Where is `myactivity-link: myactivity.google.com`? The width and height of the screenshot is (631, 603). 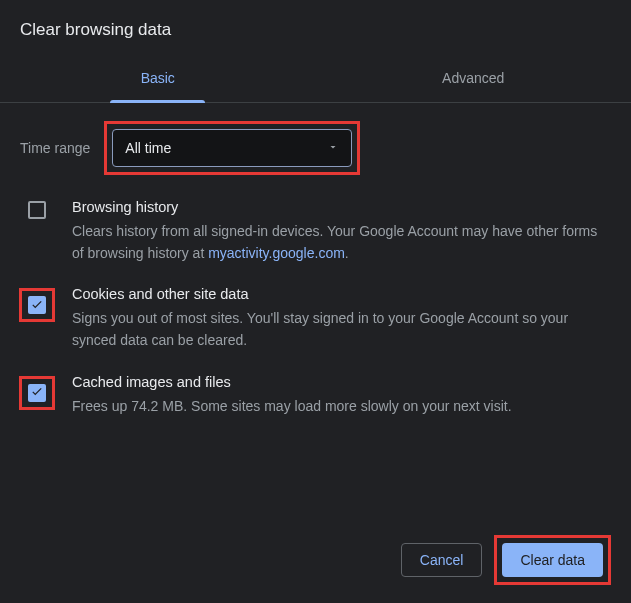 myactivity-link: myactivity.google.com is located at coordinates (276, 253).